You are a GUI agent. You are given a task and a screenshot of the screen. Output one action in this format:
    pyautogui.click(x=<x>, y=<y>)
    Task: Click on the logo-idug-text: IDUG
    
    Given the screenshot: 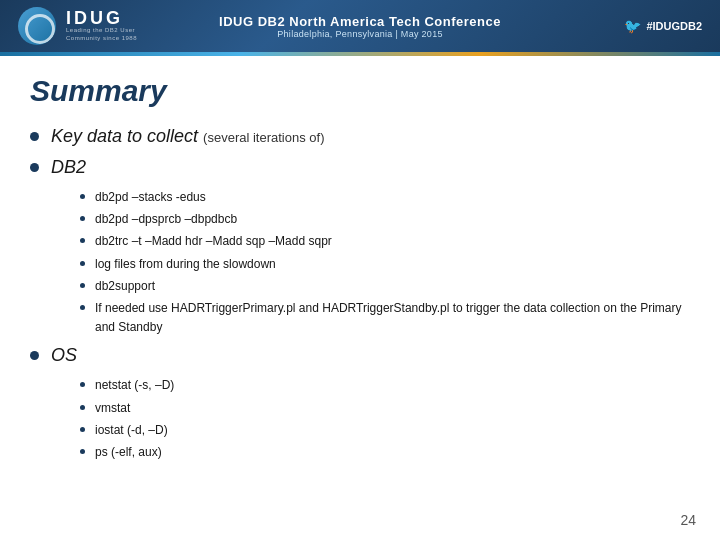 What is the action you would take?
    pyautogui.click(x=102, y=18)
    